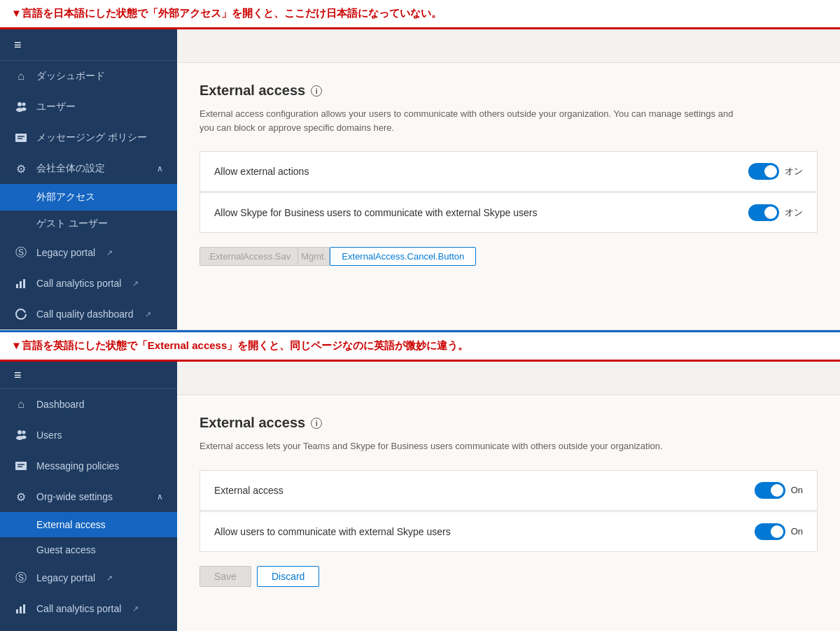 The width and height of the screenshot is (840, 631). I want to click on annotation-bar-1: ▼言語を日本語にした状態で「外部アクセス」を開くと、ここだけ日本語になっていない…, so click(420, 15).